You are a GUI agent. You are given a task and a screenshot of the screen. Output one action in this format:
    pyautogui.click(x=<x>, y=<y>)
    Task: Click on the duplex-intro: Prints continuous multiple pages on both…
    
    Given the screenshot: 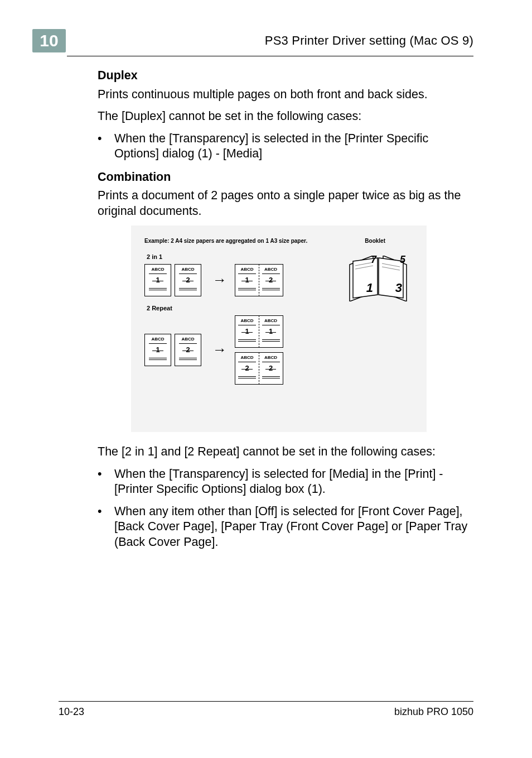 What is the action you would take?
    pyautogui.click(x=286, y=95)
    